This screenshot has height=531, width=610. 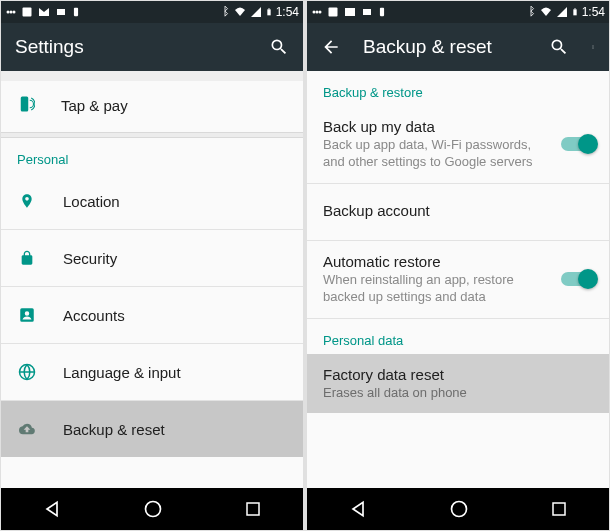 What do you see at coordinates (26, 106) in the screenshot?
I see `tap-pay-icon` at bounding box center [26, 106].